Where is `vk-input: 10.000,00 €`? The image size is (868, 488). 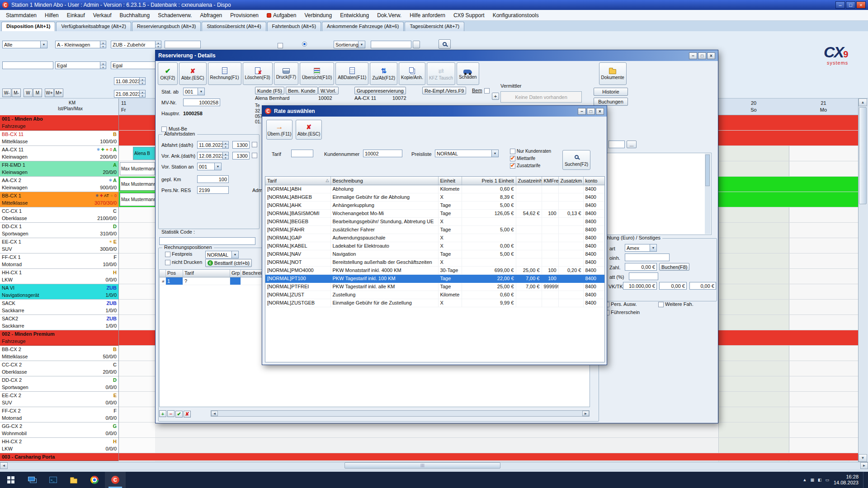 vk-input: 10.000,00 € is located at coordinates (640, 286).